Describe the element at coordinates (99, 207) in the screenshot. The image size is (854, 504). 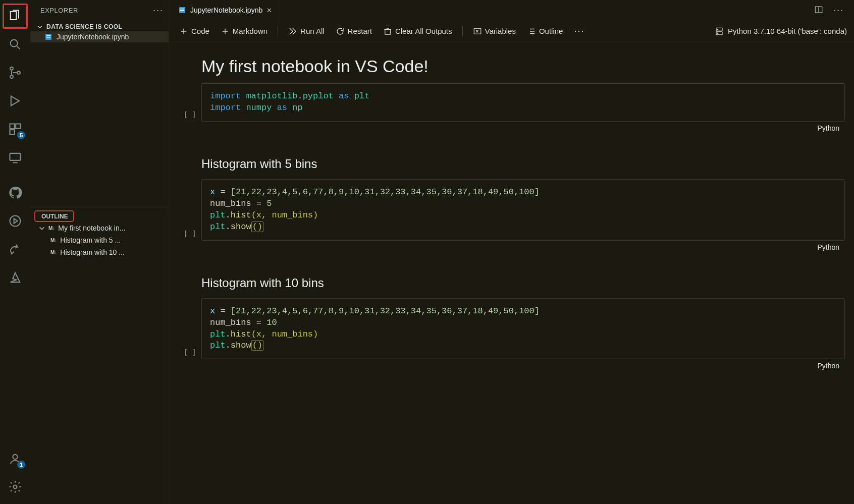
I see `sidebar-divider` at that location.